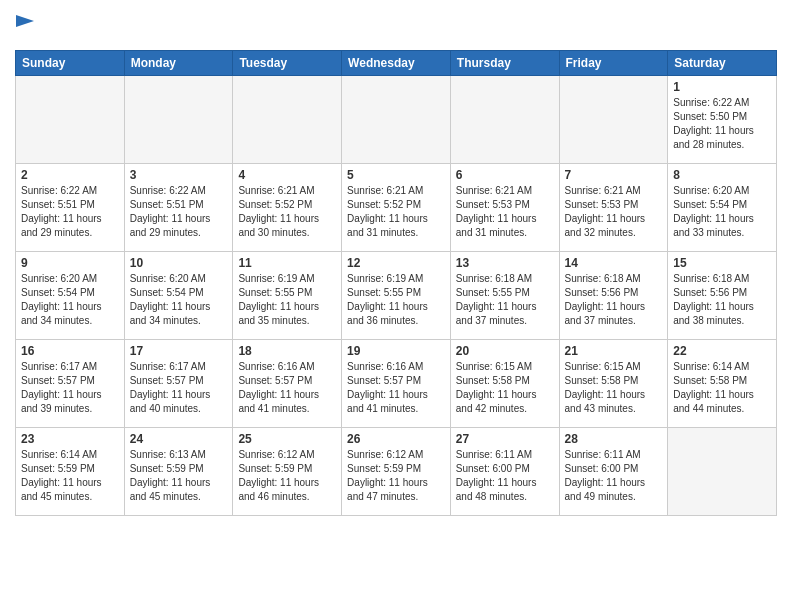 The height and width of the screenshot is (612, 792). I want to click on day-number: 27, so click(505, 439).